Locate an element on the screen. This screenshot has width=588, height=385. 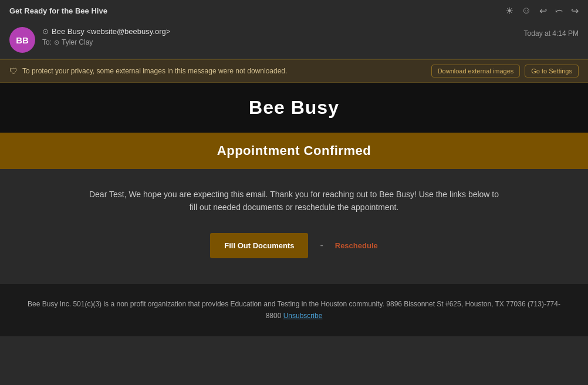
reply-all-icon: ⤺ is located at coordinates (559, 11).